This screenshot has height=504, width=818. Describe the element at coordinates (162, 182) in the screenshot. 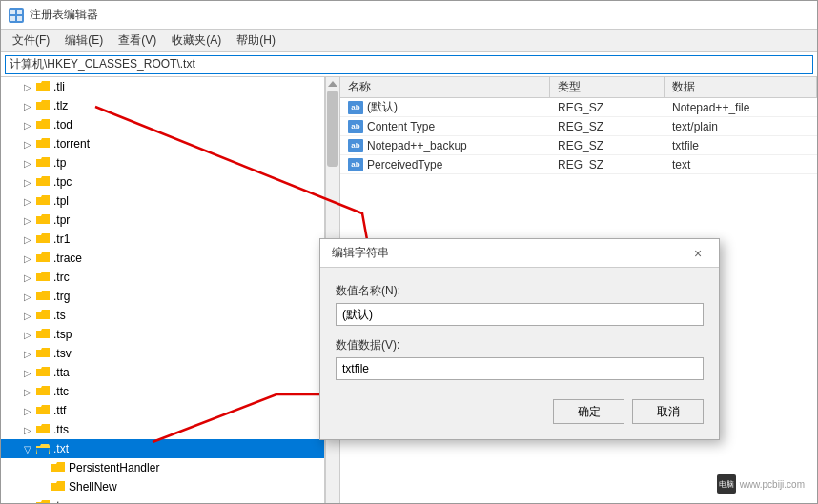

I see `tree-item-tpc: ▷ .tpc` at that location.